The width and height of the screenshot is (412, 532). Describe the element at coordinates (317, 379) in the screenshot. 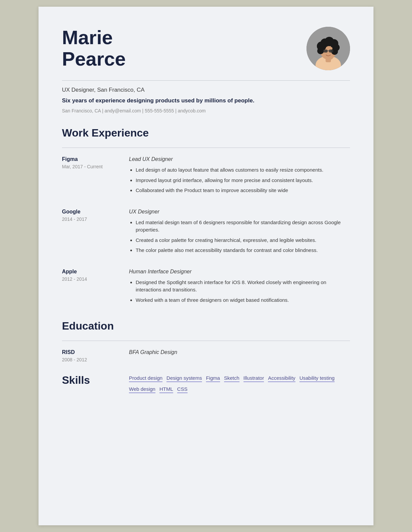

I see `skill-tag-usability-testing: Usability testing` at that location.